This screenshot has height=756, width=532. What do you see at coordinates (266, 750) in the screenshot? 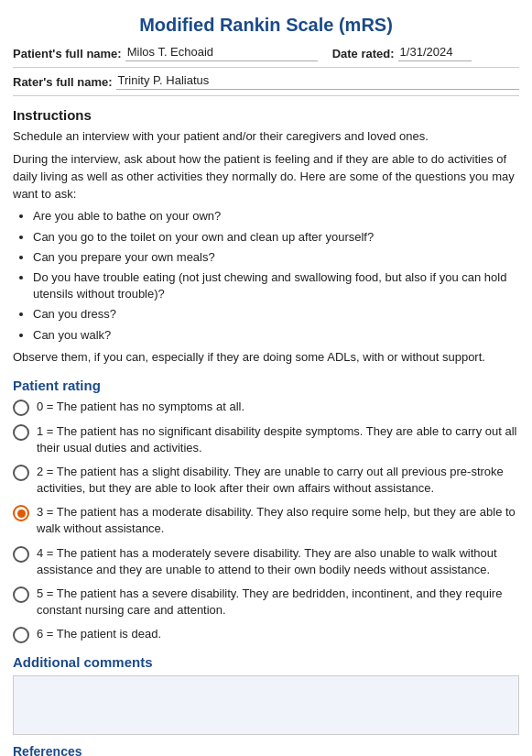
I see `references-title: References` at bounding box center [266, 750].